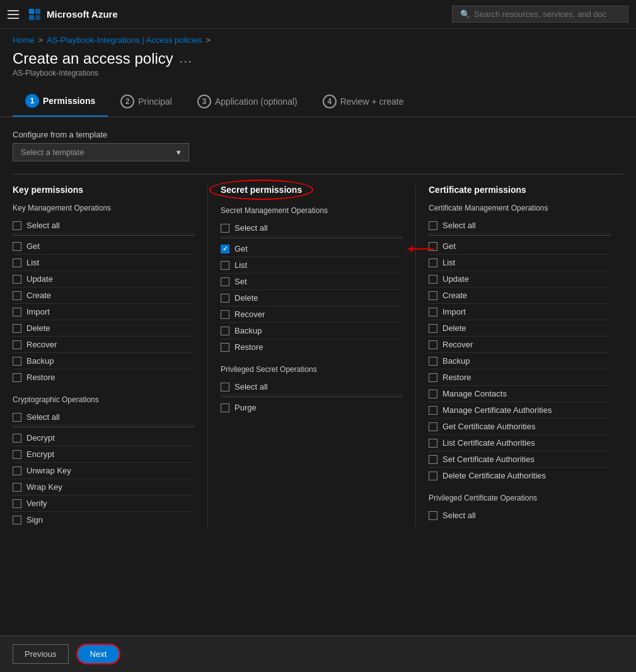 The height and width of the screenshot is (672, 636). Describe the element at coordinates (17, 378) in the screenshot. I see `key-restore-checkbox` at that location.